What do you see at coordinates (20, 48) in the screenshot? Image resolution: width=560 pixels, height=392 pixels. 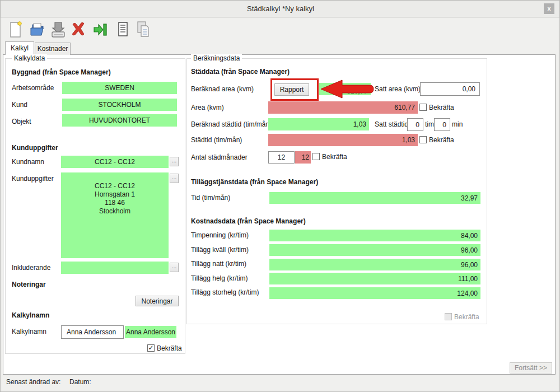 I see `tab-kalkyl: Kalkyl` at bounding box center [20, 48].